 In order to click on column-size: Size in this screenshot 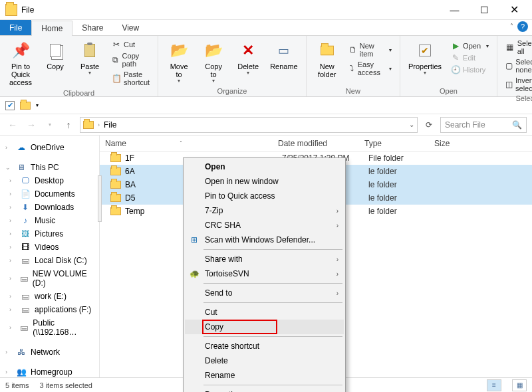, I will do `click(449, 144)`.